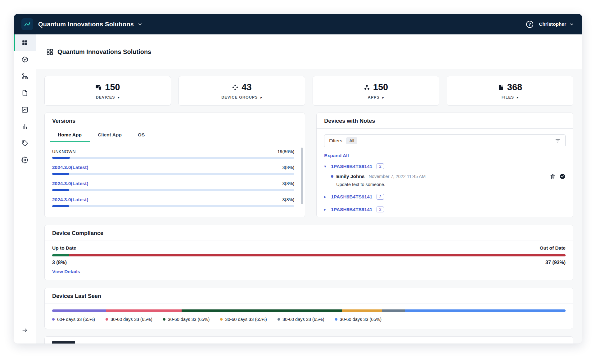 The image size is (596, 364). Describe the element at coordinates (553, 177) in the screenshot. I see `delete-note-icon` at that location.